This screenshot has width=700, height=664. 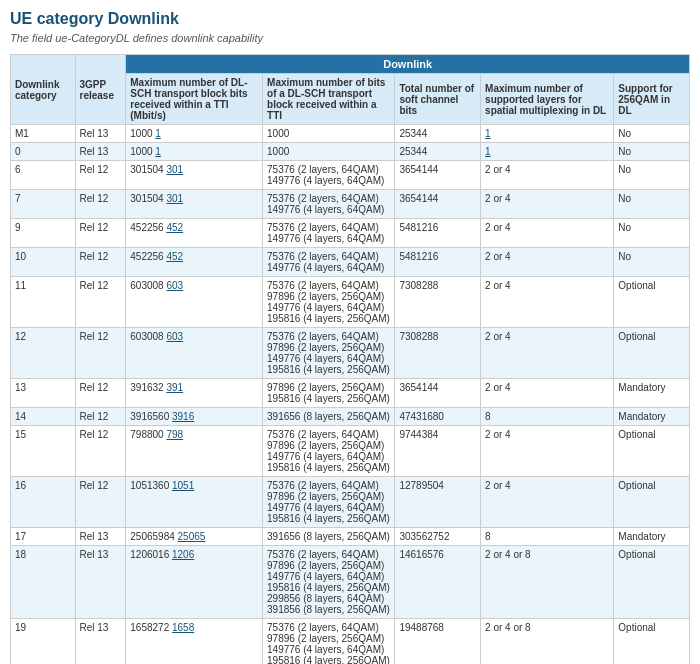 I want to click on max-bits-link: 3916, so click(x=183, y=416).